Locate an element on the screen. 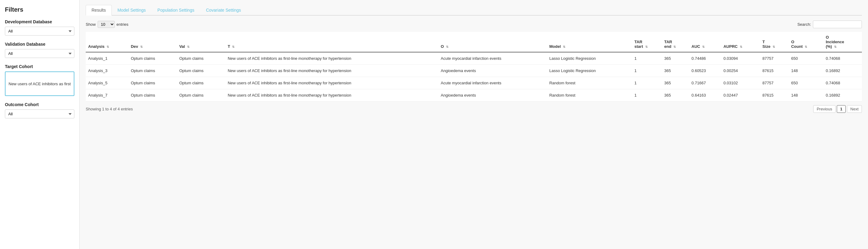  cell-auc: 0.71667 is located at coordinates (705, 83).